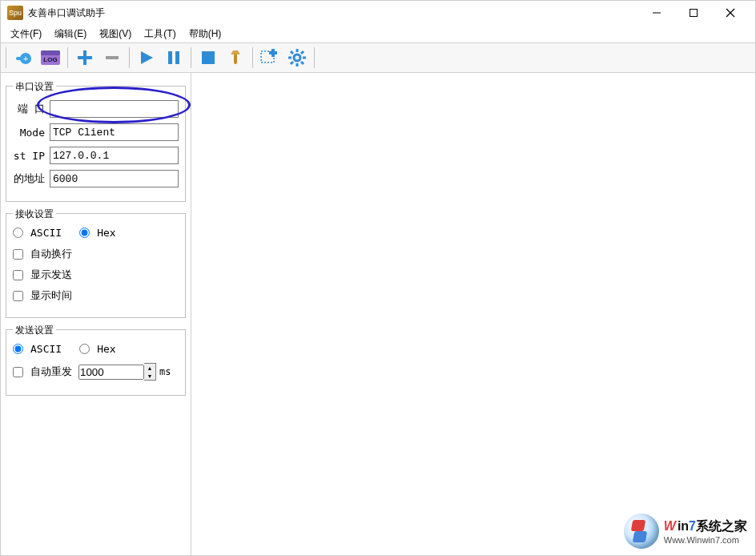 This screenshot has height=556, width=756. Describe the element at coordinates (112, 58) in the screenshot. I see `toolbar-remove-button` at that location.